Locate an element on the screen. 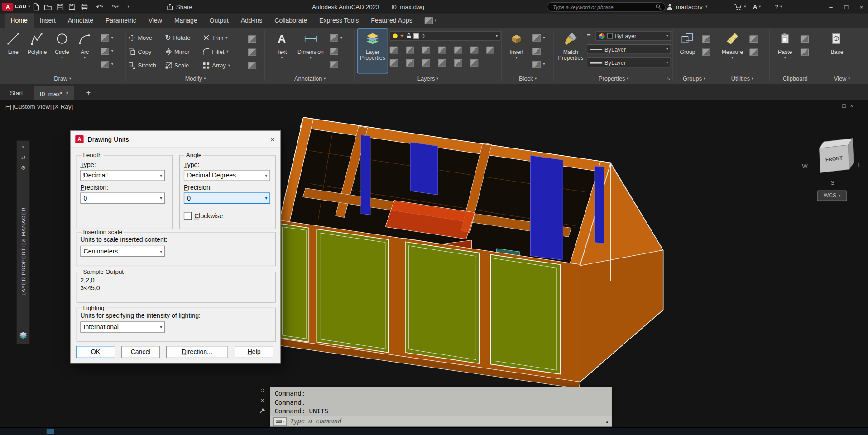  mirror-button: Mirror is located at coordinates (177, 51).